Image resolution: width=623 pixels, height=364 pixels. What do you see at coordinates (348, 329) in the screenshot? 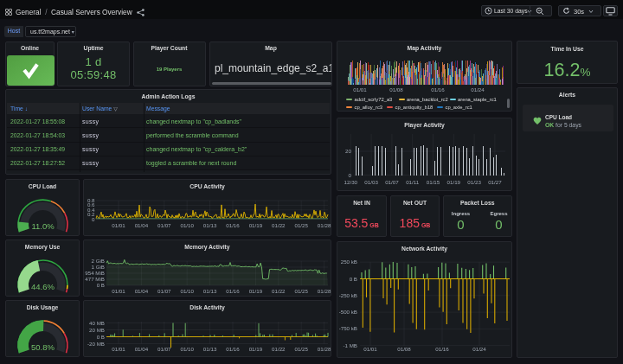
I see `svg-text: -750 kB` at bounding box center [348, 329].